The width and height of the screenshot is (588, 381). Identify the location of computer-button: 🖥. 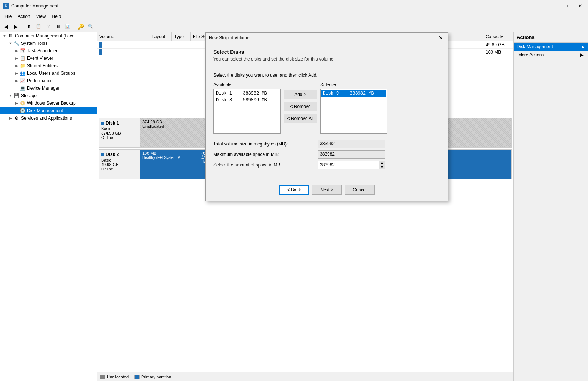
(58, 27).